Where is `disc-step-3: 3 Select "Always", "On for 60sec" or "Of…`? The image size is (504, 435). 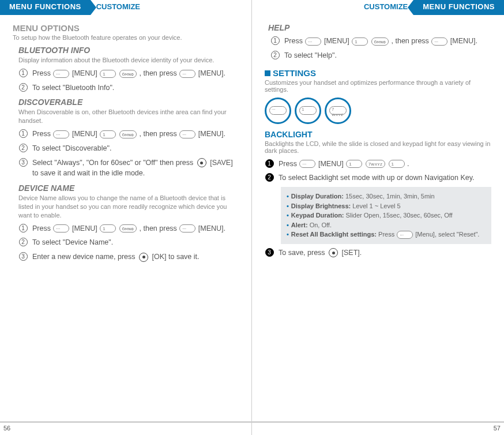 disc-step-3: 3 Select "Always", "On for 60sec" or "Of… is located at coordinates (129, 168).